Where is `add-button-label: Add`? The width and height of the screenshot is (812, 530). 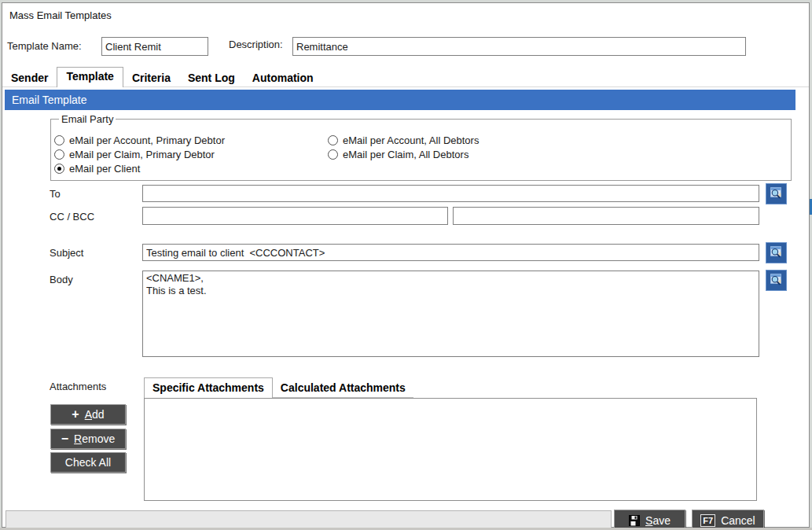 add-button-label: Add is located at coordinates (94, 414).